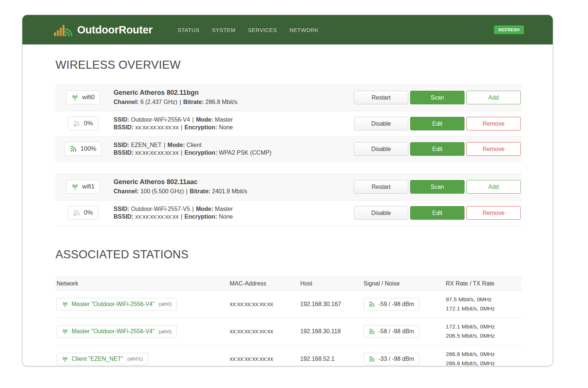 The image size is (588, 388). Describe the element at coordinates (332, 304) in the screenshot. I see `station-host: 192.168.30.167` at that location.